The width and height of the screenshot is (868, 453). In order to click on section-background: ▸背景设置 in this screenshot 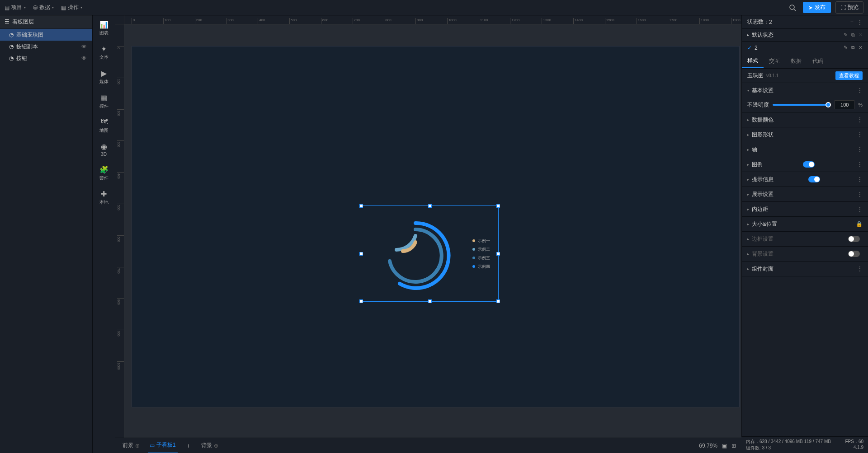, I will do `click(805, 254)`.